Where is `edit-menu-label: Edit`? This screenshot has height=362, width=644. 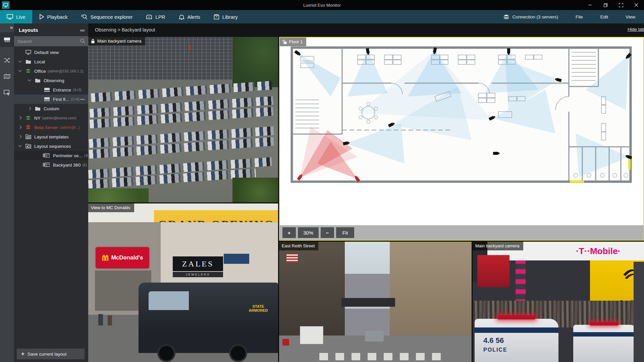
edit-menu-label: Edit is located at coordinates (604, 17).